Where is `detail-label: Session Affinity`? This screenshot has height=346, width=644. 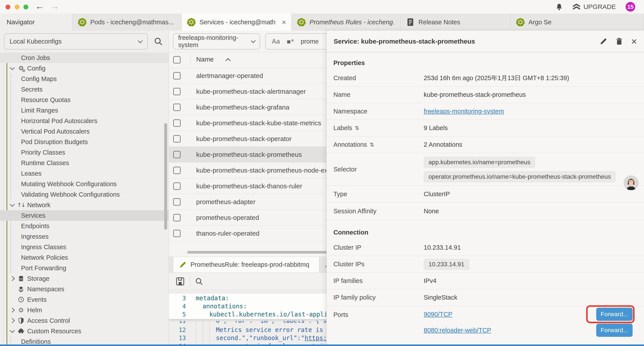 detail-label: Session Affinity is located at coordinates (378, 211).